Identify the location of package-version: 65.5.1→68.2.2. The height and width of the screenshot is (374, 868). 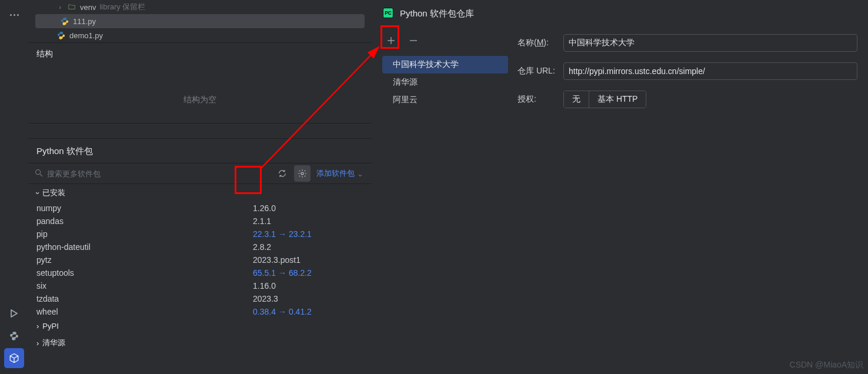
(282, 273).